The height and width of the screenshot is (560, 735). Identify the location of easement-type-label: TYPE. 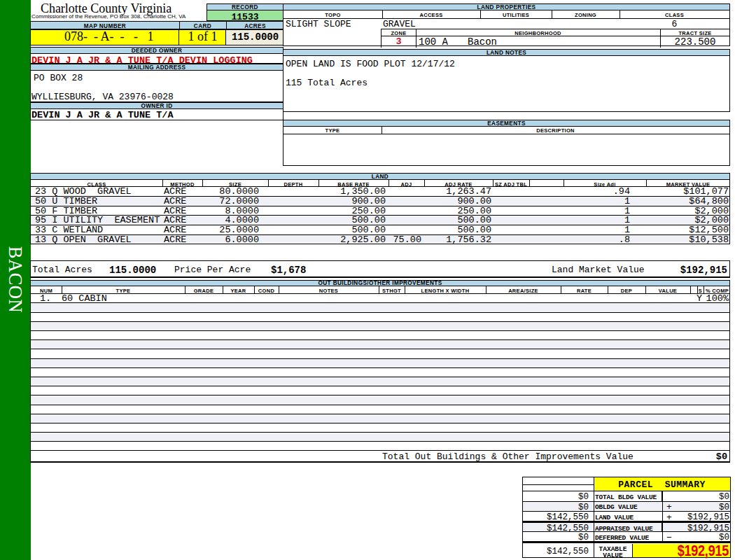
(332, 130).